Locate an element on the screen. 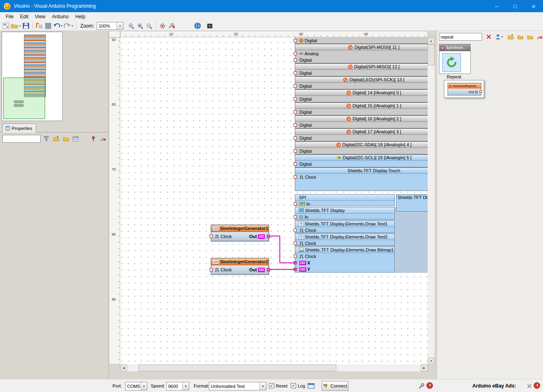 The width and height of the screenshot is (543, 392). scroll-right-button: ▶ is located at coordinates (424, 368).